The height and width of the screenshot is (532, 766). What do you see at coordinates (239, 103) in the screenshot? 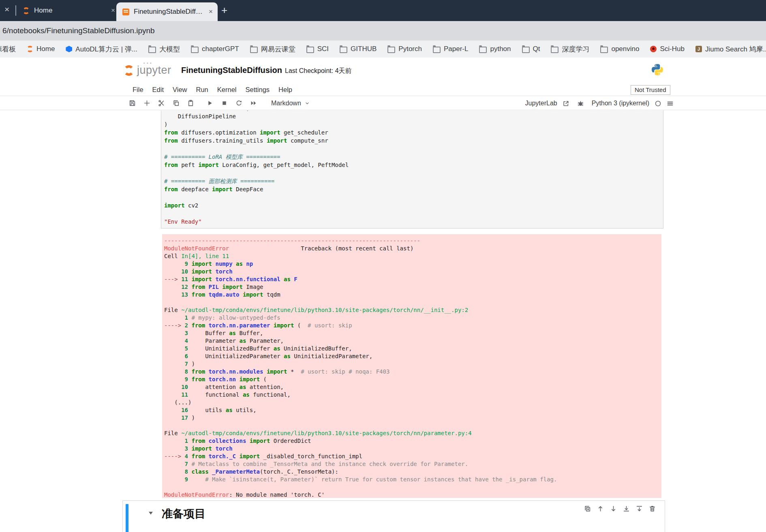
I see `restart-kernel-icon` at bounding box center [239, 103].